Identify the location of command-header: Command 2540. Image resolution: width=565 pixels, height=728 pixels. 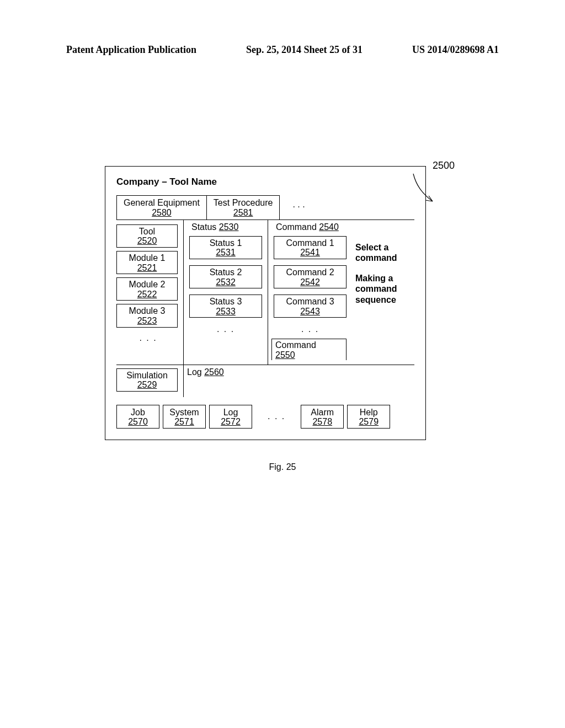
(312, 227).